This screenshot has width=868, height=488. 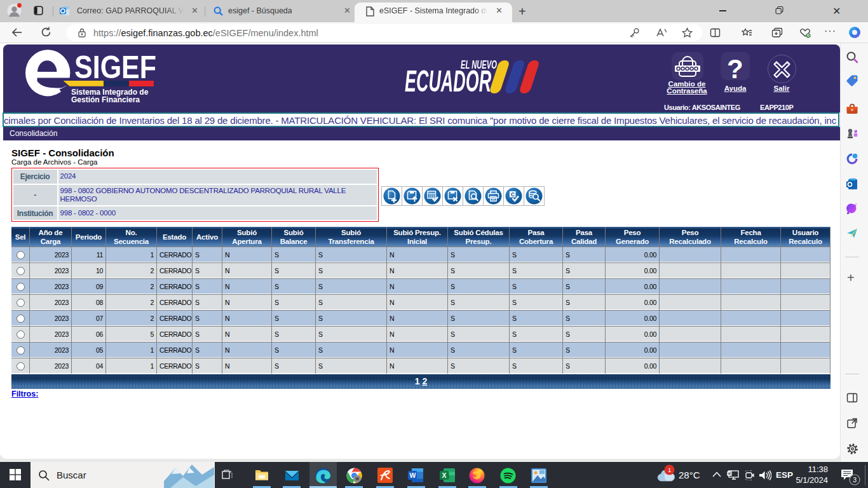 I want to click on svg-text: X, so click(x=444, y=475).